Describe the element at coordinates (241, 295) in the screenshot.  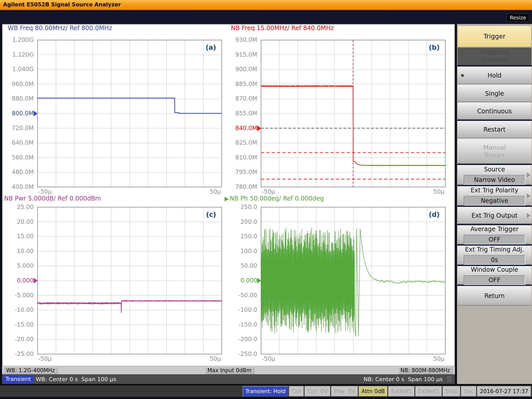
I see `y-tick-label: -50.00` at that location.